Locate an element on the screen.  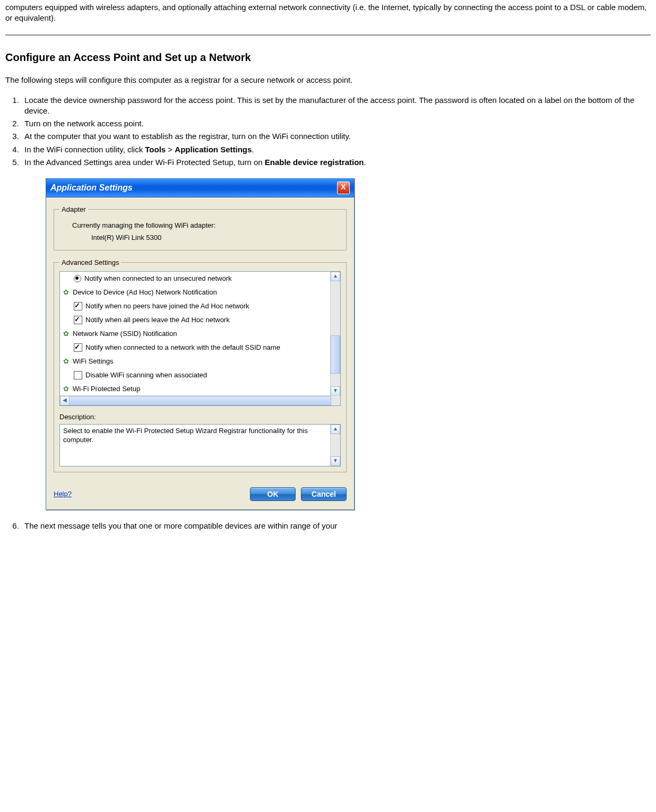
dialog-title: Application Settings is located at coordinates (91, 188).